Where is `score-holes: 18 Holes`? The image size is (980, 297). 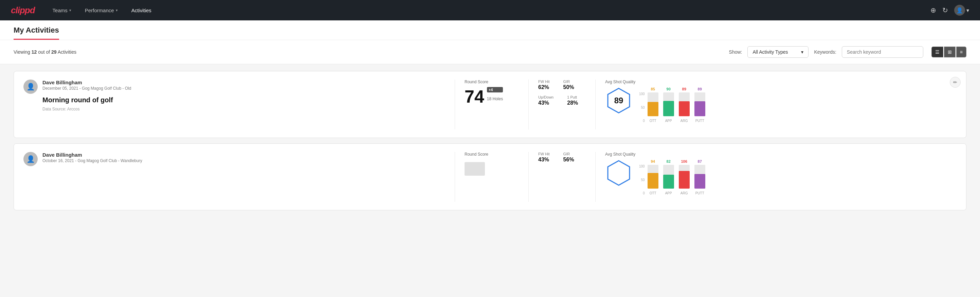
score-holes: 18 Holes is located at coordinates (495, 99).